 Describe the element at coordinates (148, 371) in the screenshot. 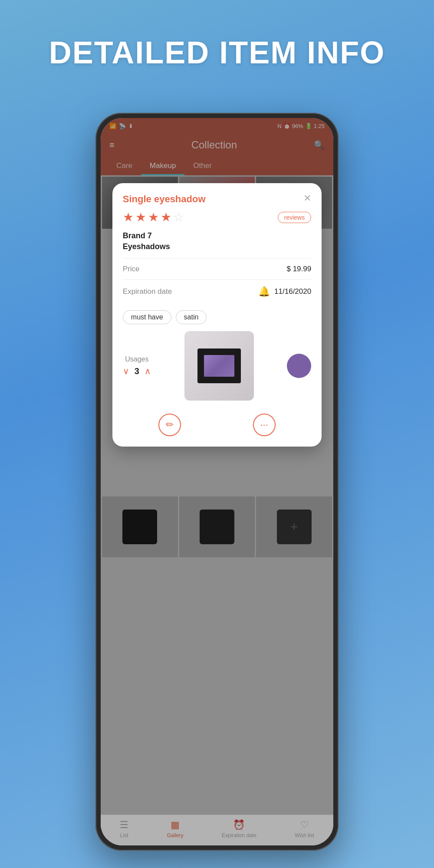

I see `usages-increase: ∧` at that location.